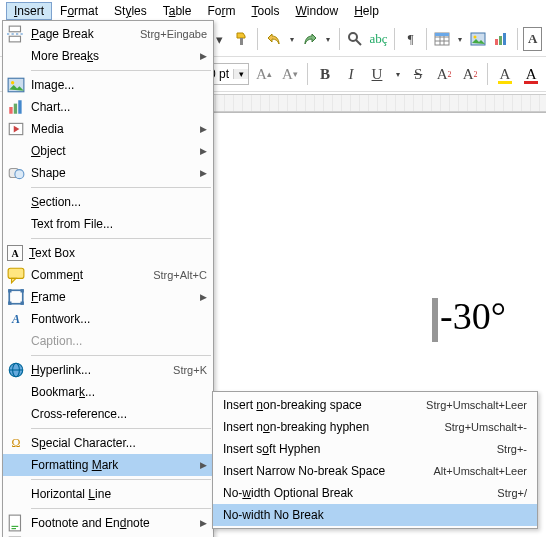 This screenshot has height=537, width=546. What do you see at coordinates (242, 39) in the screenshot?
I see `clone-format-icon` at bounding box center [242, 39].